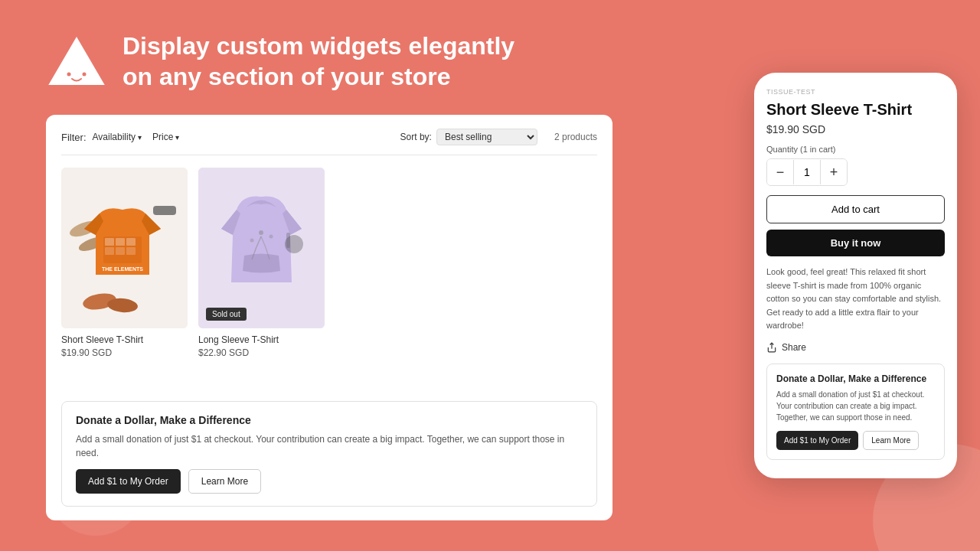  What do you see at coordinates (227, 314) in the screenshot?
I see `sold-out-badge: Sold out` at bounding box center [227, 314].